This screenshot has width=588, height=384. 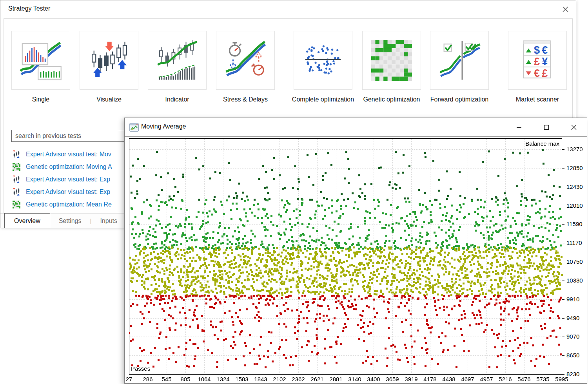 What do you see at coordinates (537, 100) in the screenshot?
I see `tile-label-market-scanner: Market scanner` at bounding box center [537, 100].